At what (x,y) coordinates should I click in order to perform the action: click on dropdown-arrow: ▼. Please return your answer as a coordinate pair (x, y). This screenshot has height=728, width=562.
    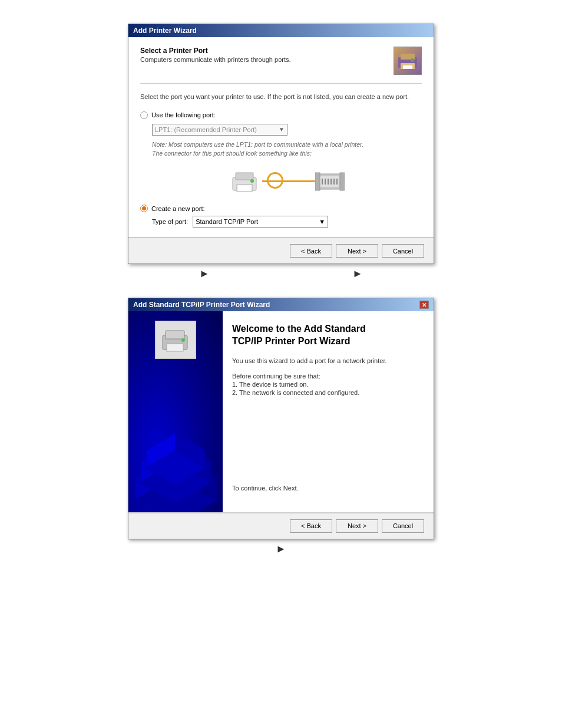
    Looking at the image, I should click on (282, 130).